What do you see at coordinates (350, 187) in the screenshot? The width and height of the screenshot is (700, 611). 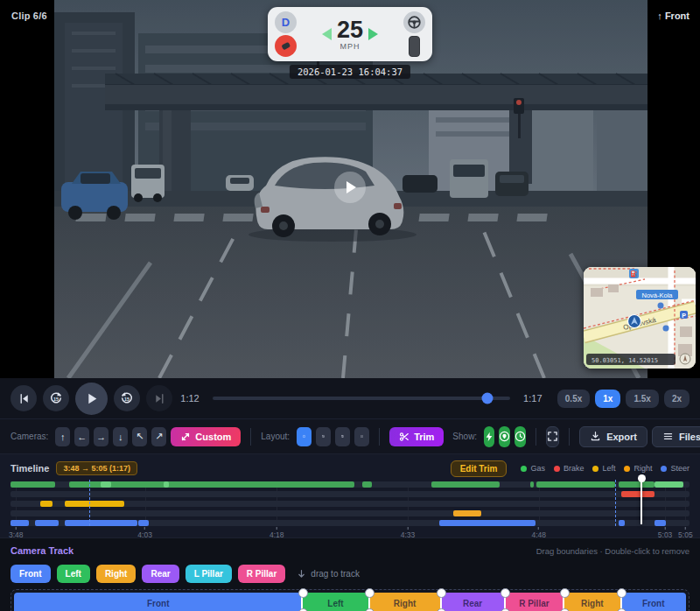 I see `video-play-button` at bounding box center [350, 187].